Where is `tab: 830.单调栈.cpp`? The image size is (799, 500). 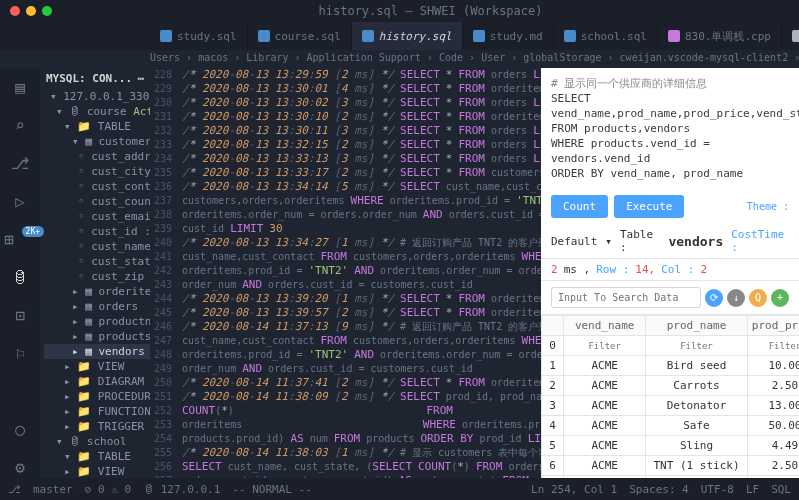
tab: 830.单调栈.cpp is located at coordinates (720, 36).